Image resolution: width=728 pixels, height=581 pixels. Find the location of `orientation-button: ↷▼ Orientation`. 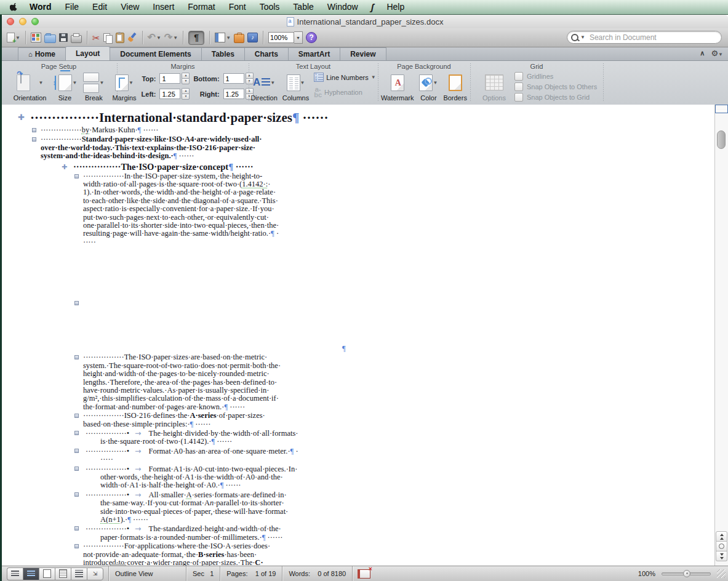

orientation-button: ↷▼ Orientation is located at coordinates (30, 86).